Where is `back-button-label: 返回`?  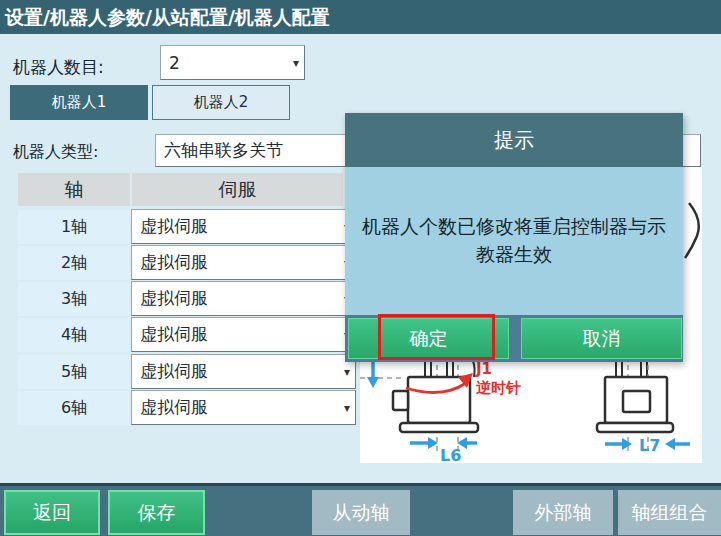
back-button-label: 返回 is located at coordinates (52, 513).